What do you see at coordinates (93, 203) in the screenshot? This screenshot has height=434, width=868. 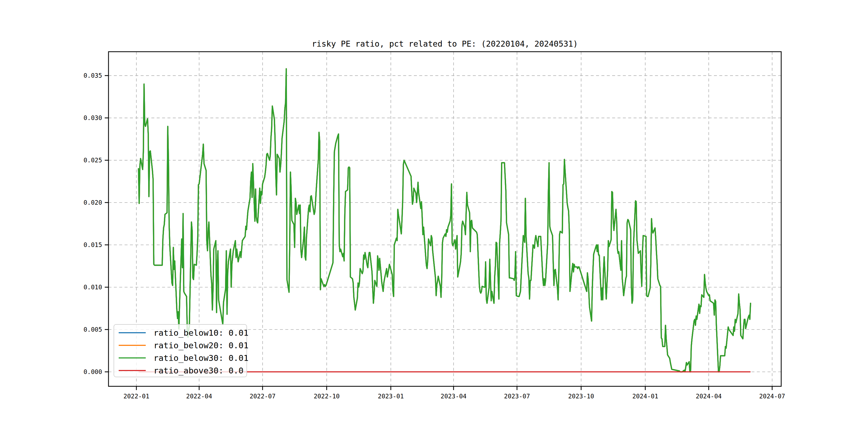 I see `y-tick-label: 0.020` at bounding box center [93, 203].